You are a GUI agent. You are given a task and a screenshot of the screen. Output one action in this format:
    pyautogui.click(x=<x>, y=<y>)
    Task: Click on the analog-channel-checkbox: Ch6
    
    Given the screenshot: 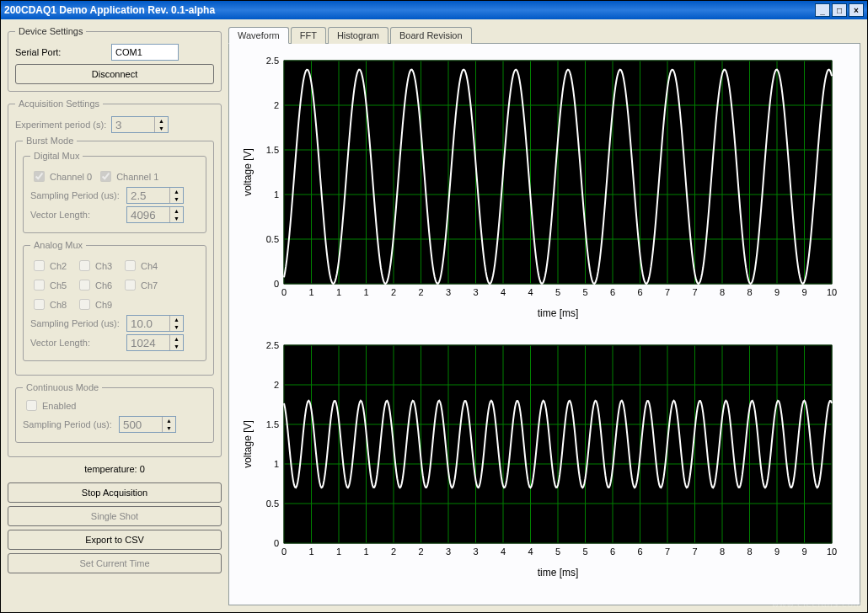 What is the action you would take?
    pyautogui.click(x=96, y=285)
    